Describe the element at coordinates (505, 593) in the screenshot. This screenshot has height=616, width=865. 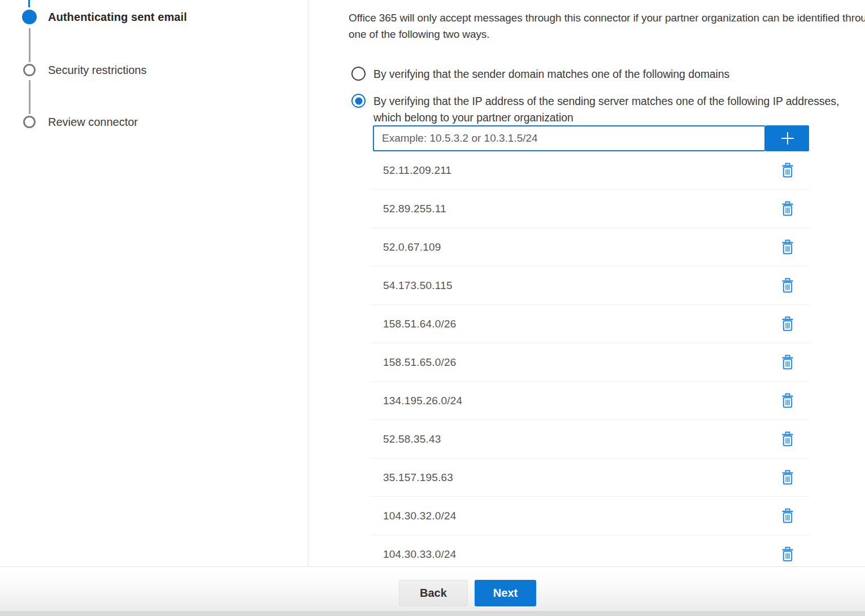
I see `next-button: Next` at that location.